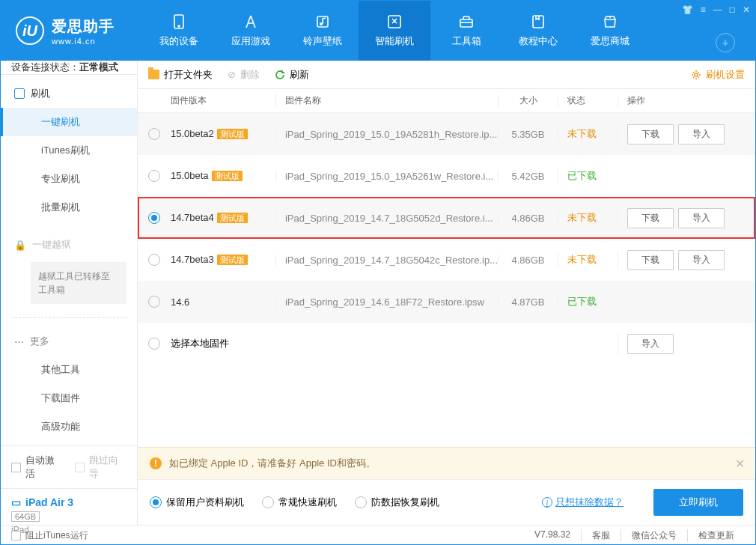  What do you see at coordinates (251, 31) in the screenshot?
I see `nav-apps: 应用游戏` at bounding box center [251, 31].